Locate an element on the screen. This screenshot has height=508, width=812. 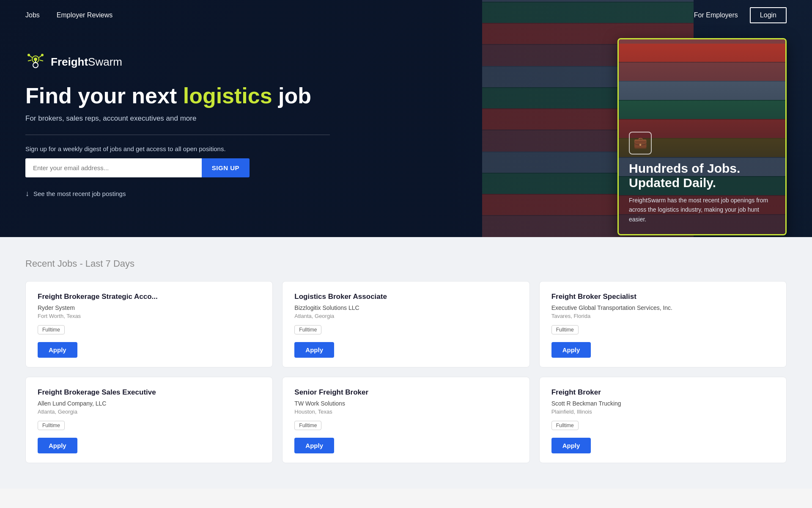
section-title: Recent Jobs - Last 7 Days is located at coordinates (406, 264).